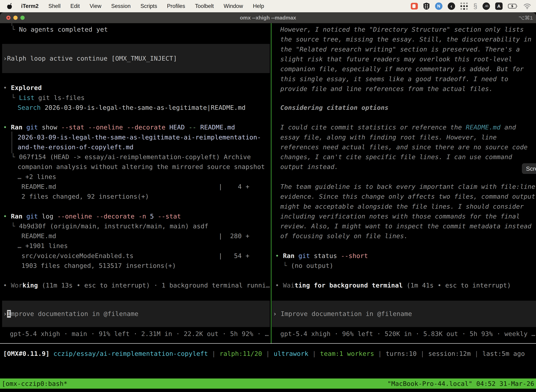 The height and width of the screenshot is (392, 536). I want to click on summary-513517-insertions: 1903 files changed, 513517 insertions(+), so click(99, 266).